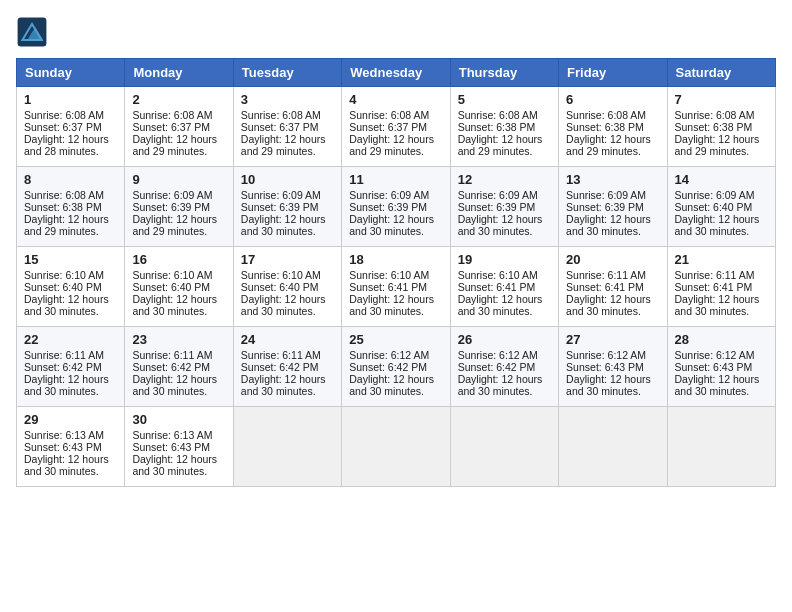 The height and width of the screenshot is (612, 792). Describe the element at coordinates (722, 340) in the screenshot. I see `day-number: 28` at that location.